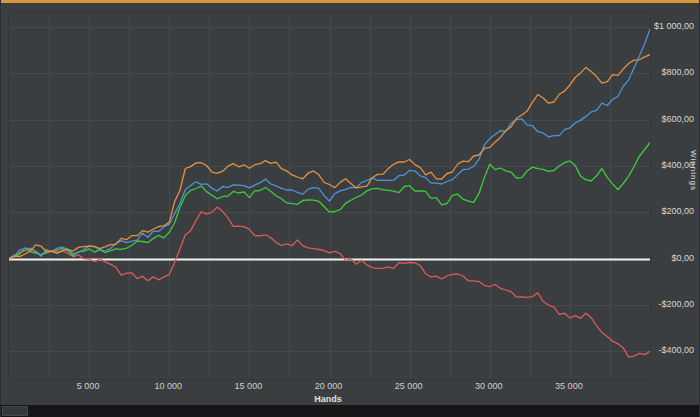 This screenshot has height=417, width=700. What do you see at coordinates (168, 386) in the screenshot?
I see `x-tick-label: 10 000` at bounding box center [168, 386].